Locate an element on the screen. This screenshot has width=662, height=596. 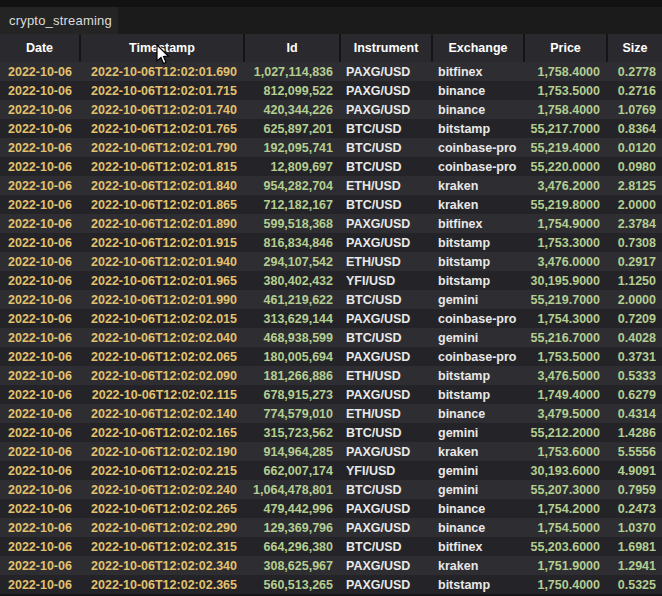
cell-size: 0.2716 is located at coordinates (634, 90).